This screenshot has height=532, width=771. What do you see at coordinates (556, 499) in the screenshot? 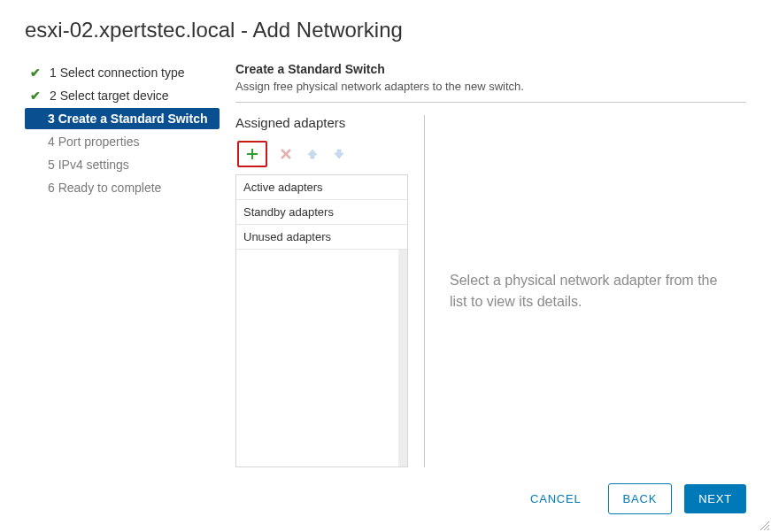
I see `cancel-button: CANCEL` at bounding box center [556, 499].